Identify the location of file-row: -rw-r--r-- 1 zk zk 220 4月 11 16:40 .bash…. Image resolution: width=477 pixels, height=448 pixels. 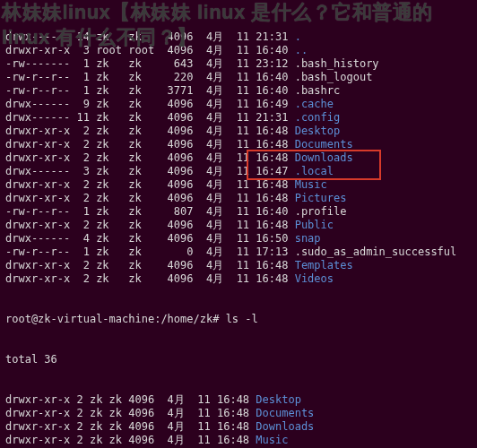
(238, 77).